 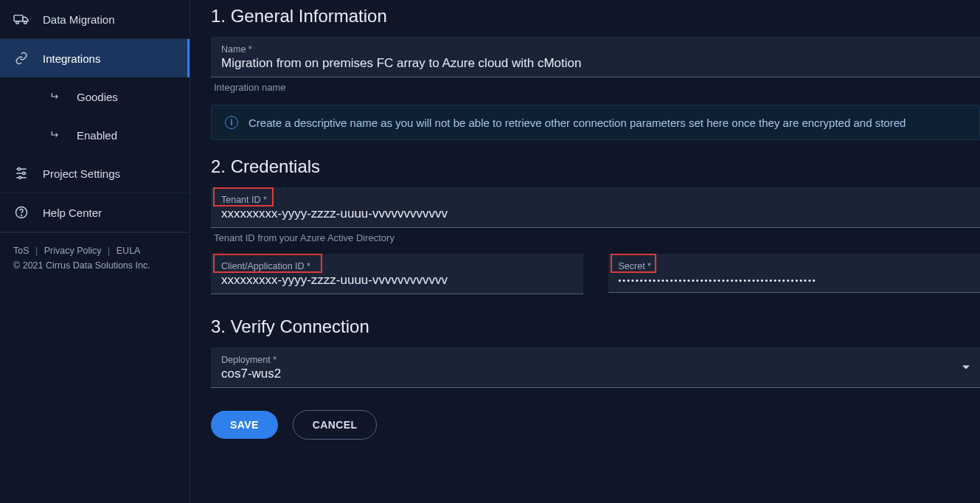 I want to click on sidebar-item-enabled: Enabled, so click(x=94, y=135).